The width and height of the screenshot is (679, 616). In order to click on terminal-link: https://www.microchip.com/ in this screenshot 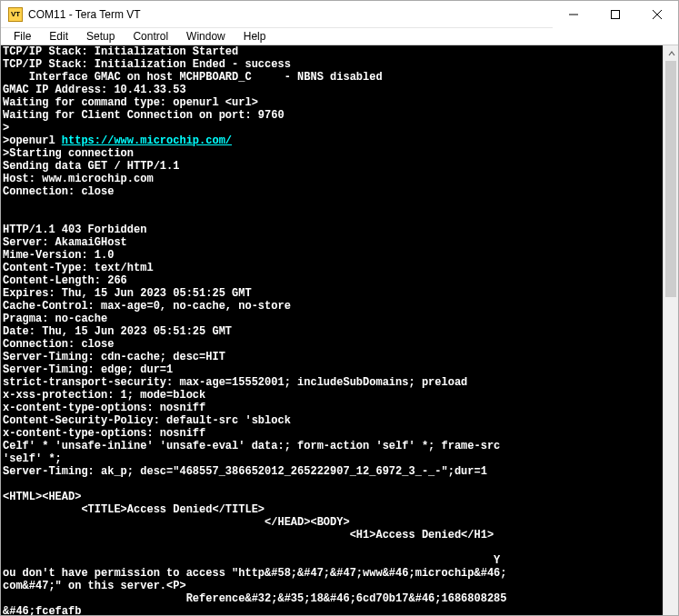, I will do `click(147, 141)`.